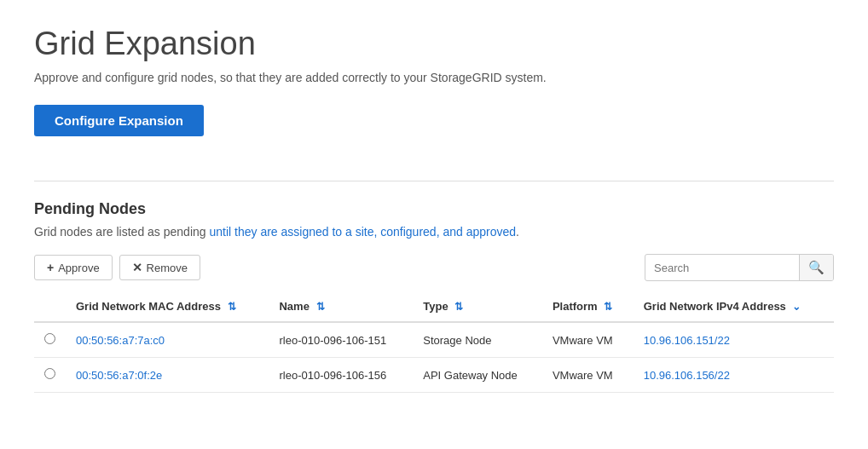 This screenshot has height=449, width=868. Describe the element at coordinates (341, 375) in the screenshot. I see `cell-name-1: rleo-010-096-106-156` at that location.